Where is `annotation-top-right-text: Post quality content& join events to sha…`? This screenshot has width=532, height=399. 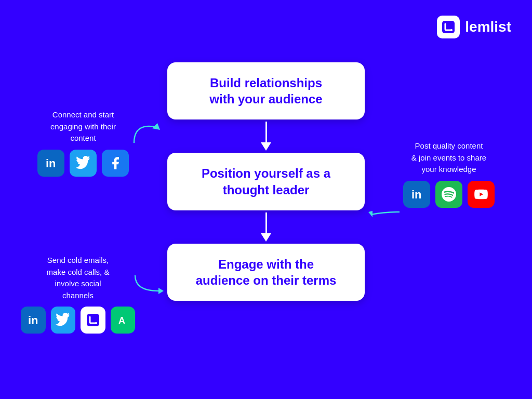 annotation-top-right-text: Post quality content& join events to sha… is located at coordinates (449, 157).